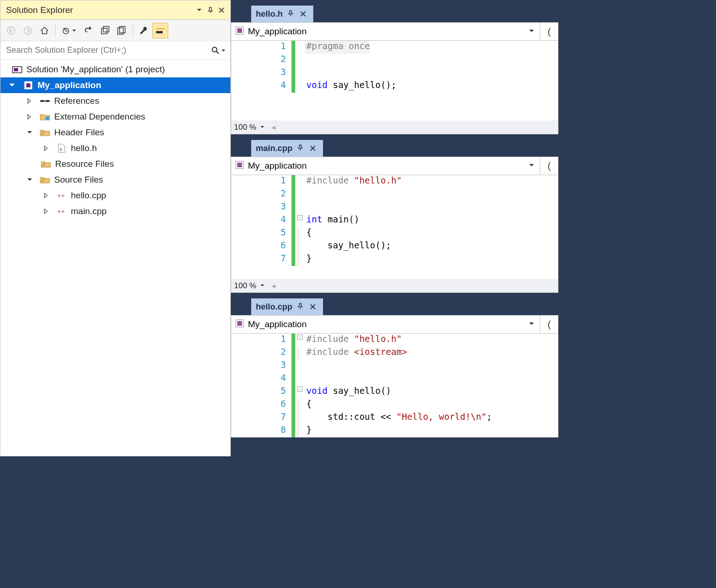 This screenshot has width=716, height=588. What do you see at coordinates (115, 51) in the screenshot?
I see `solution-search` at bounding box center [115, 51].